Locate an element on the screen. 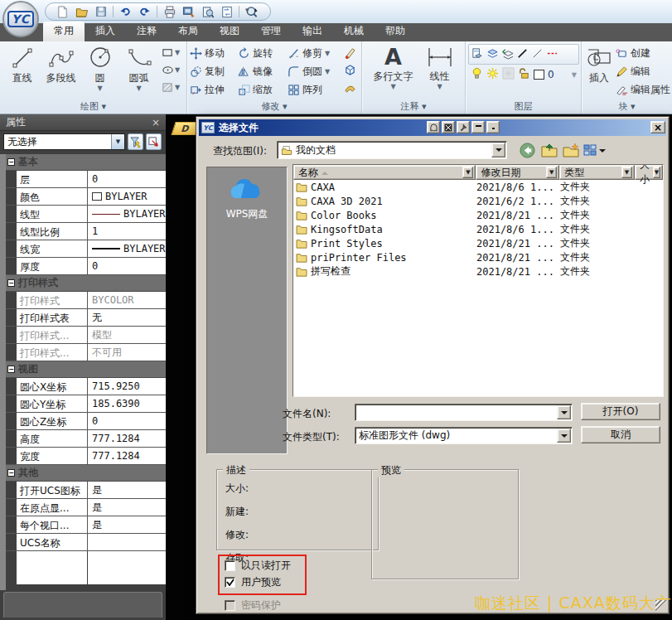  scale-button: 缩放 is located at coordinates (263, 90).